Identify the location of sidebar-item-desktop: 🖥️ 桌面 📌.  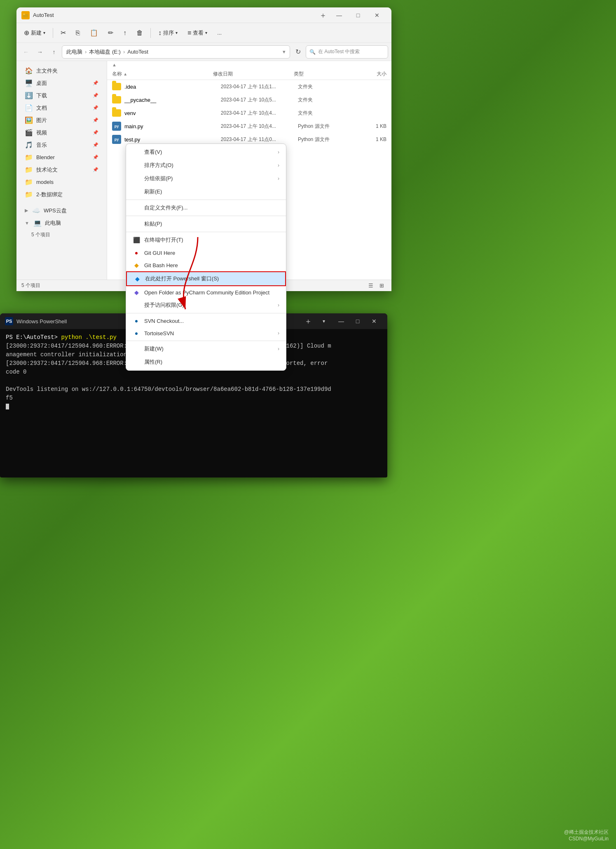
(62, 83).